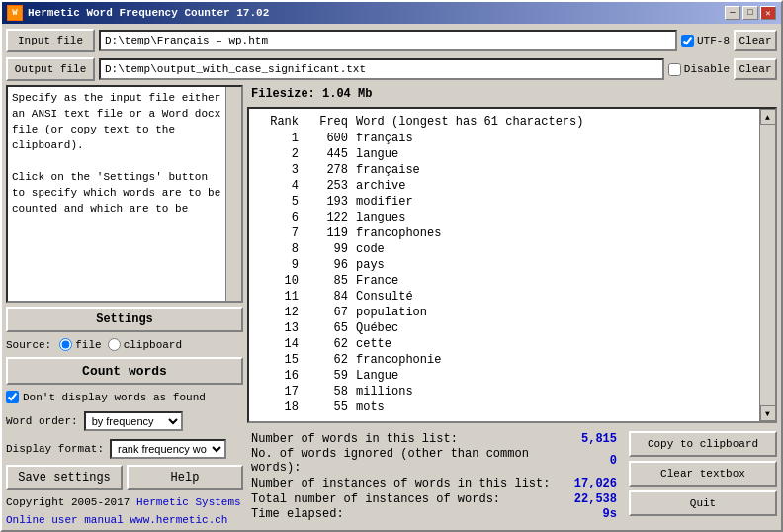  I want to click on cell-freq: 65, so click(331, 328).